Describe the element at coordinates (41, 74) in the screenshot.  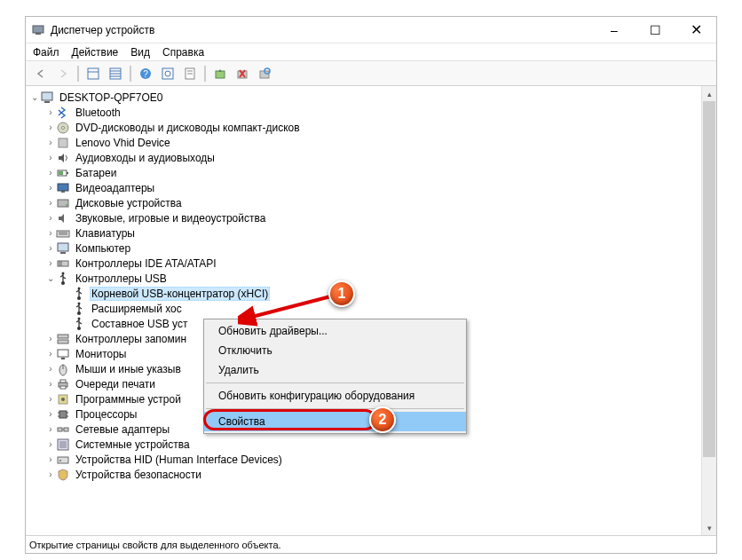
I see `back-button` at that location.